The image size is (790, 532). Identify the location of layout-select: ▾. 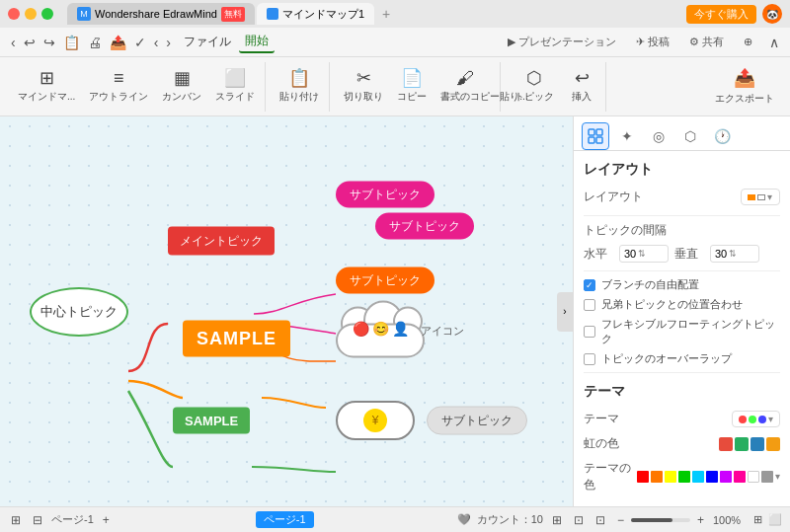
(760, 197).